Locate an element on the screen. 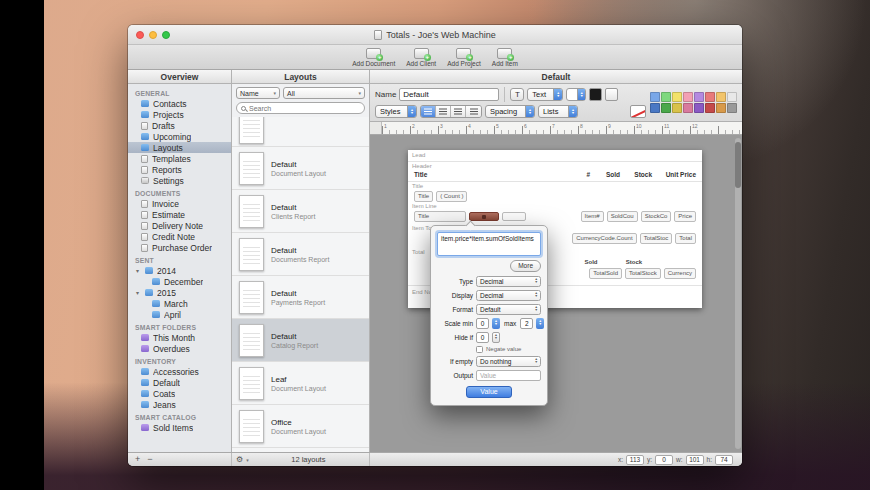 The height and width of the screenshot is (490, 870). type-dropdown: Decimal▲▼ is located at coordinates (508, 282).